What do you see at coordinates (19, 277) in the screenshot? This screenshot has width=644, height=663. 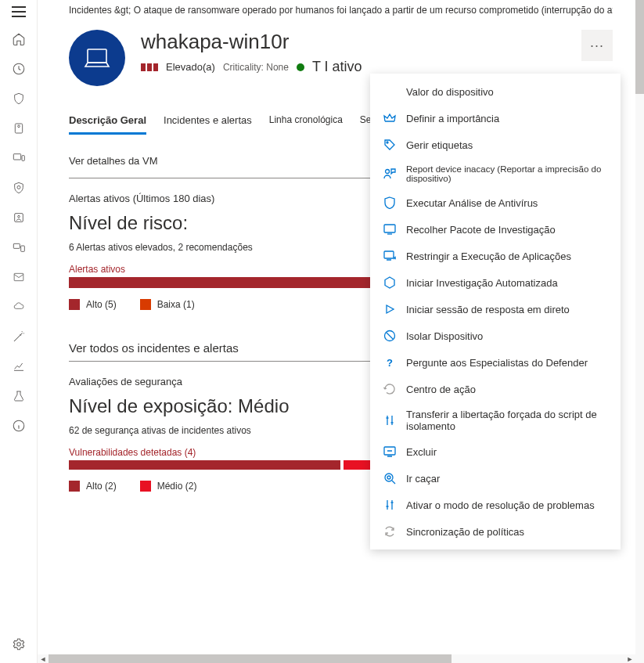 I see `mail-icon` at bounding box center [19, 277].